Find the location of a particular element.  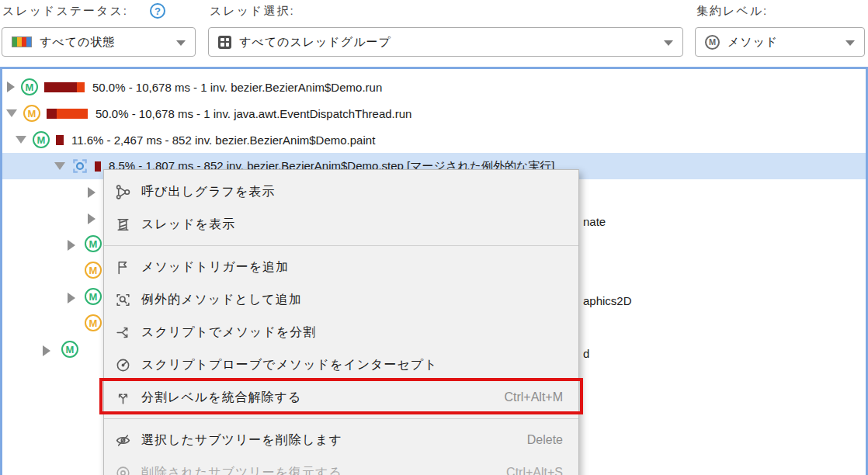

tree-row: M 11.6% - 2,467 ms - 852 inv. bezier.Bez… is located at coordinates (434, 140).